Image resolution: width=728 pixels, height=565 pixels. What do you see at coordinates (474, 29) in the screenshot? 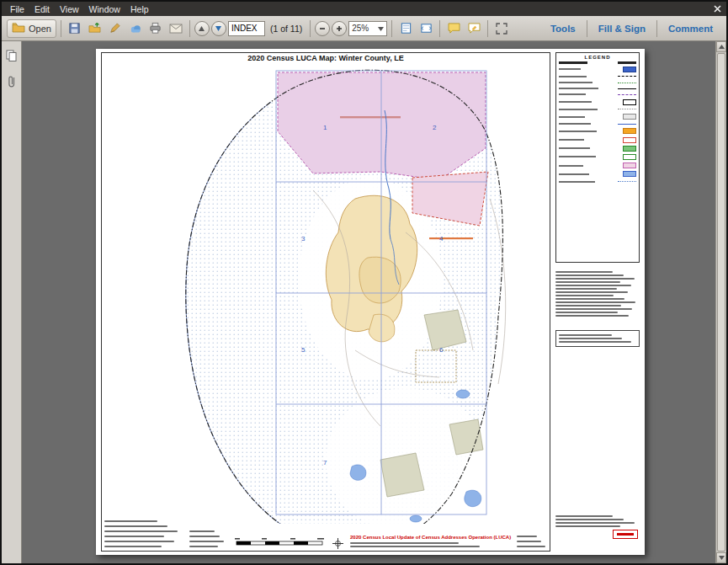
I see `highlight-comment-icon` at bounding box center [474, 29].